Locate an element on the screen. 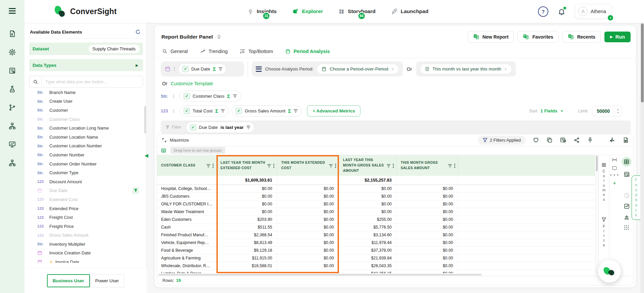  conversight-logo: ConverSight is located at coordinates (85, 11).